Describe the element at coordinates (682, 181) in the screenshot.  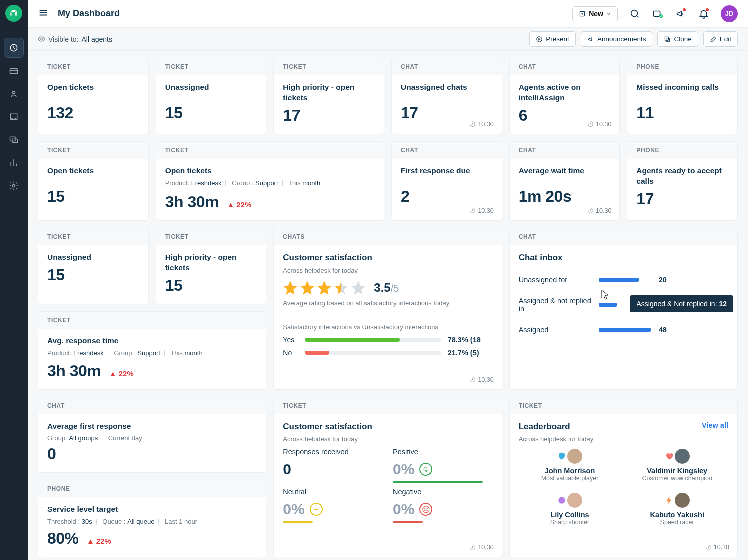
I see `card-agents-ready: PHONE Agents ready to accept calls17` at that location.